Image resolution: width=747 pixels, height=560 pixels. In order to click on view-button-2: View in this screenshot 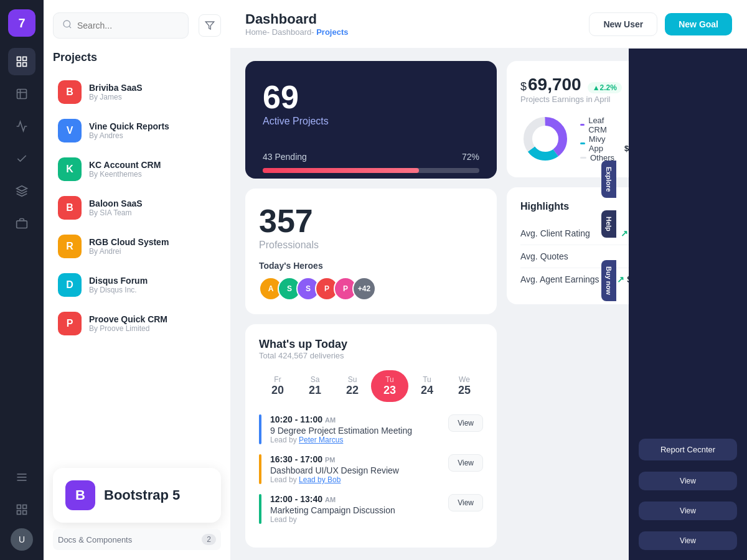, I will do `click(688, 511)`.